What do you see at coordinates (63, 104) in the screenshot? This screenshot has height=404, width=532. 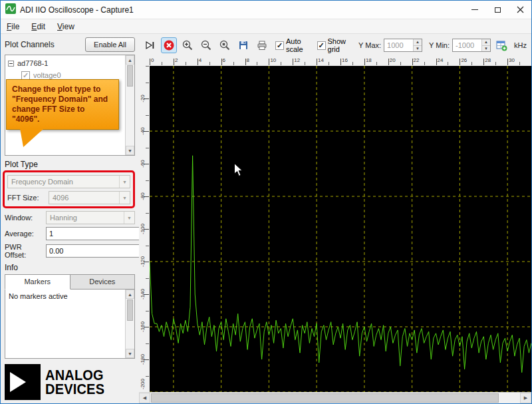 I see `instruction-callout: Change the plot type to "Frequency Domai…` at bounding box center [63, 104].